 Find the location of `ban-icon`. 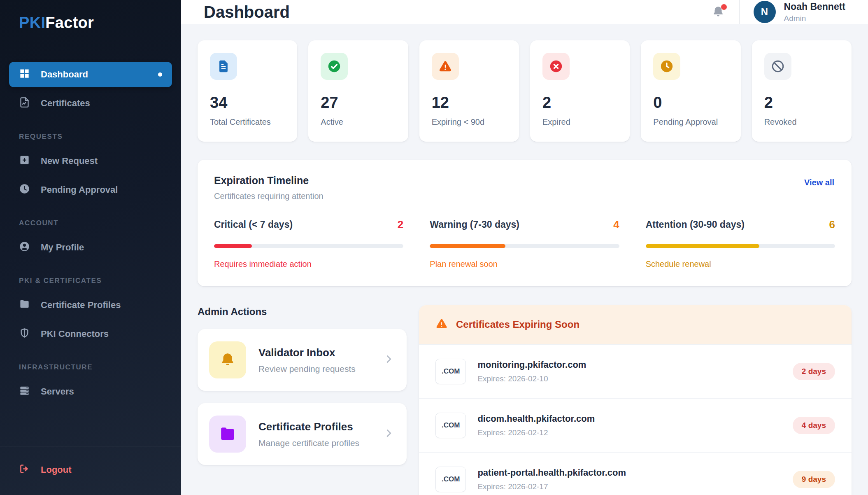

ban-icon is located at coordinates (778, 66).